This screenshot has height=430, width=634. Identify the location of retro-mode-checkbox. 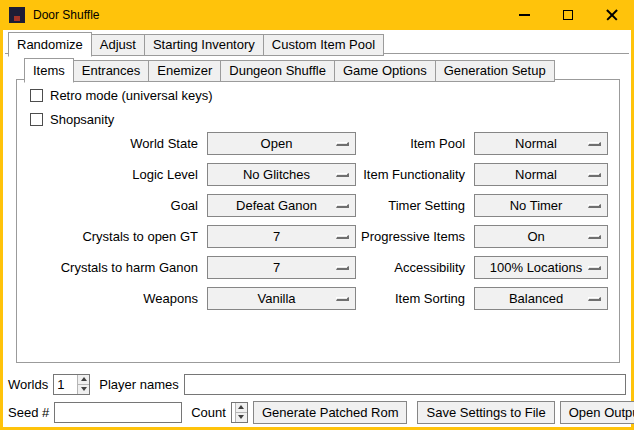
(36, 96).